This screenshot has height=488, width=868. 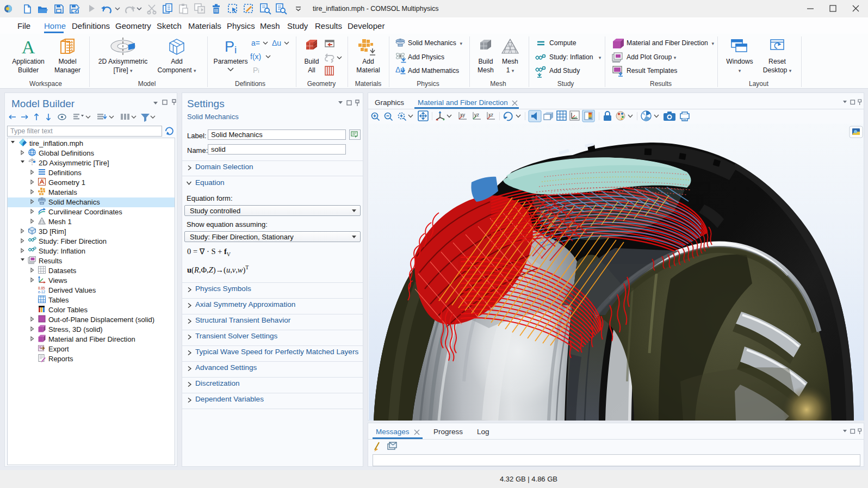 I want to click on svg-text: 2D Axisymmetric [Tire], so click(x=74, y=163).